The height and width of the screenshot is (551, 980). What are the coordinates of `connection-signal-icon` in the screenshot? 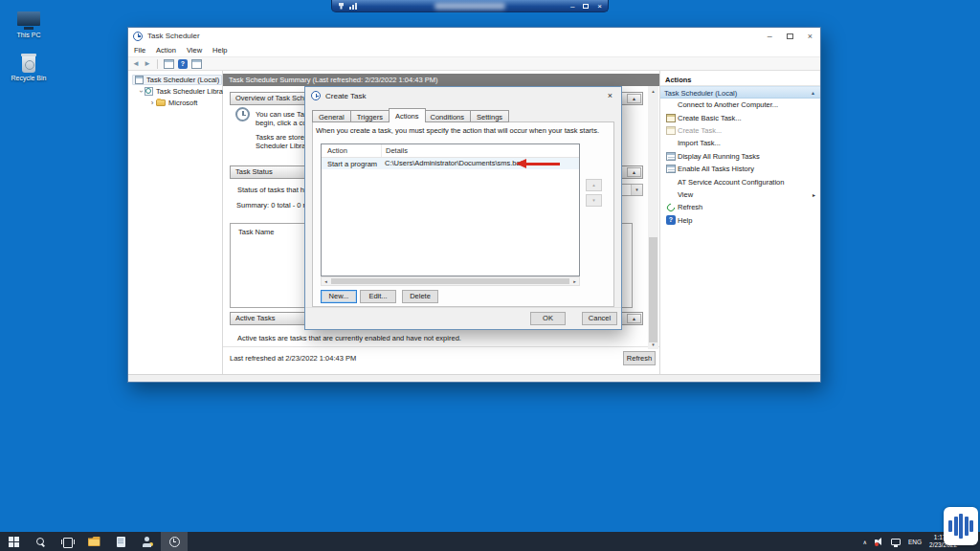 It's located at (353, 6).